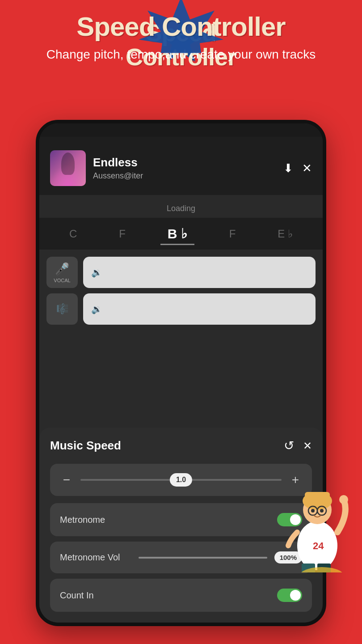 The height and width of the screenshot is (644, 362). I want to click on count-in-row: Count In, so click(181, 595).